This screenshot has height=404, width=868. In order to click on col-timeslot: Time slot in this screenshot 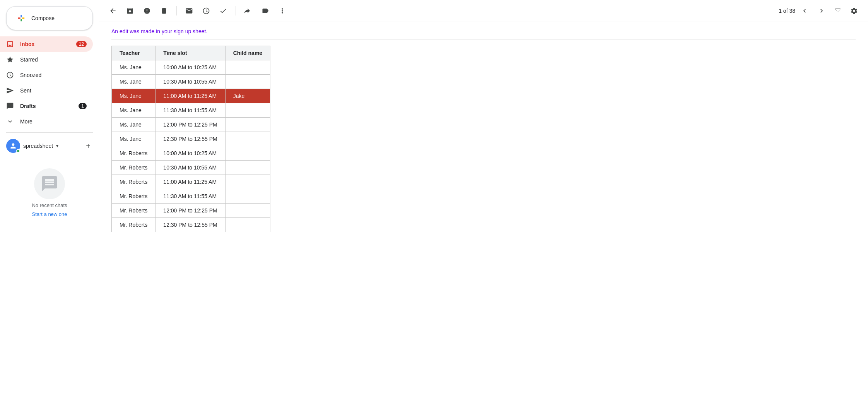, I will do `click(190, 53)`.